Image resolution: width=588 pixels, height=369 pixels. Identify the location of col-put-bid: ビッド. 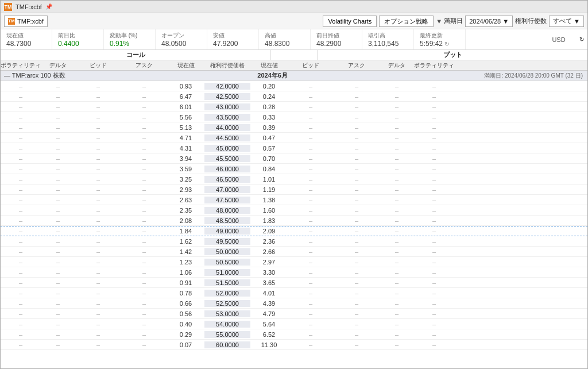
(311, 66).